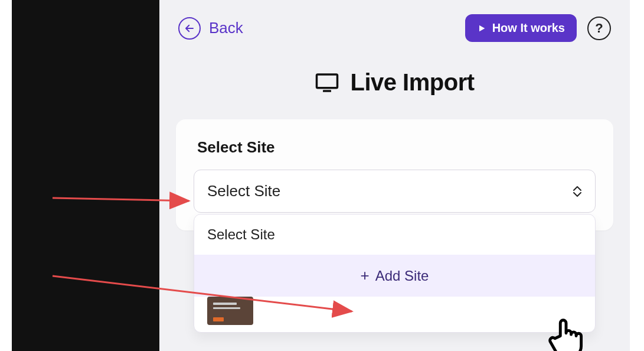 This screenshot has height=351, width=644. Describe the element at coordinates (482, 28) in the screenshot. I see `play-icon` at that location.